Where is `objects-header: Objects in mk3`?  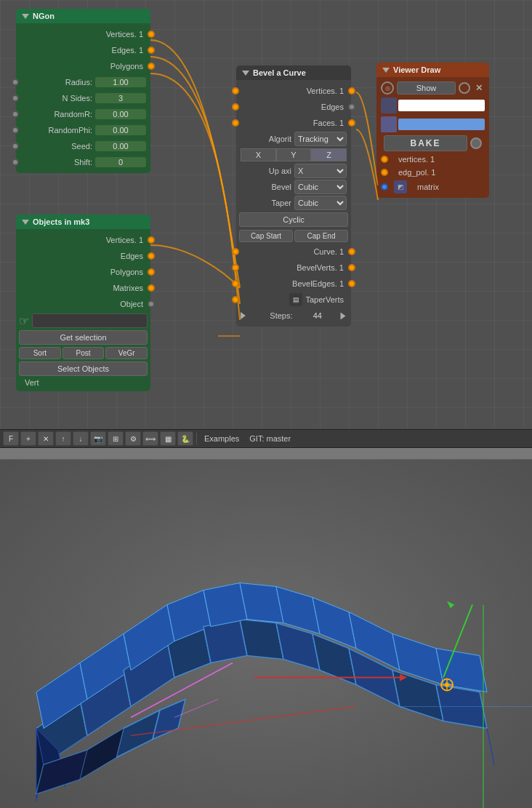 objects-header: Objects in mk3 is located at coordinates (83, 222).